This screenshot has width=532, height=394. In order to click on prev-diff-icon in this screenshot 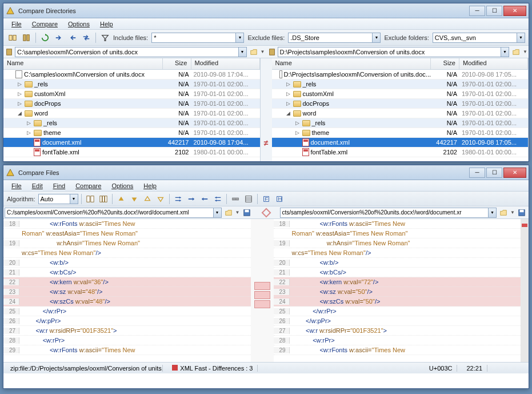, I will do `click(121, 199)`.